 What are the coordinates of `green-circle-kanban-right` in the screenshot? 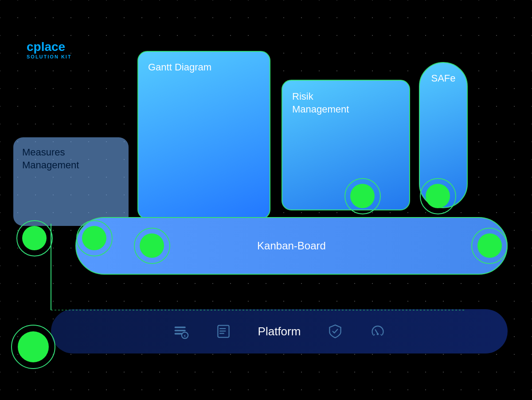 It's located at (489, 245).